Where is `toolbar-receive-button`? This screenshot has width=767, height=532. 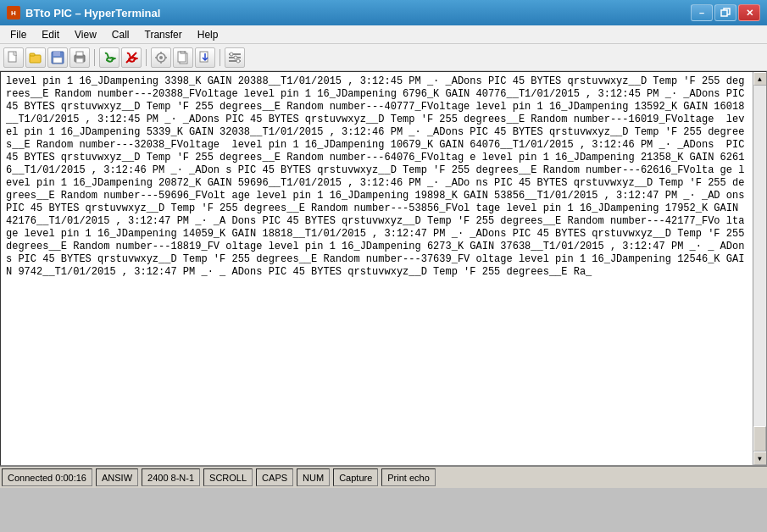
toolbar-receive-button is located at coordinates (205, 58).